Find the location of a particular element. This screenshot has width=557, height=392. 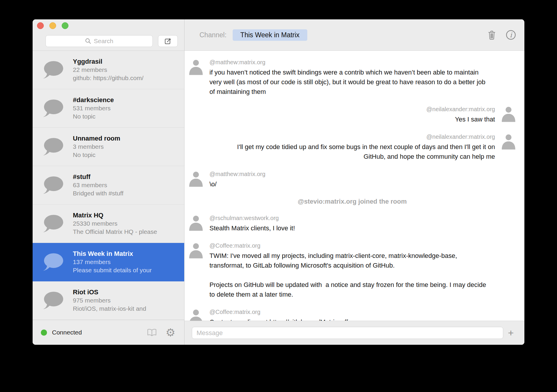

search-placeholder: Search is located at coordinates (103, 41).